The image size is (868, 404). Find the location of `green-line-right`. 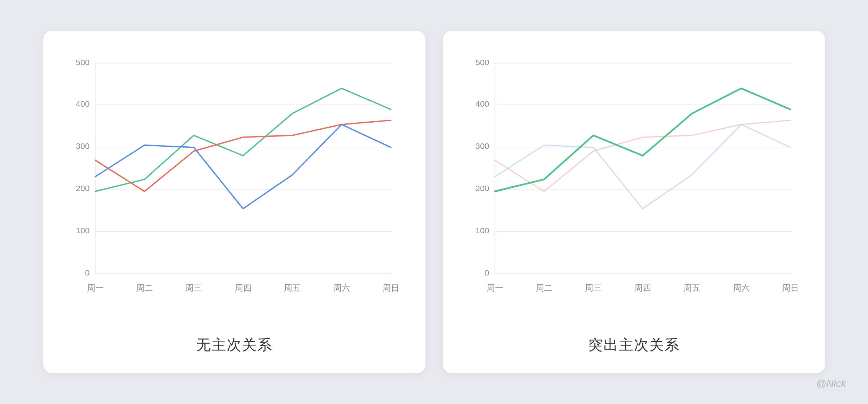

green-line-right is located at coordinates (642, 140).